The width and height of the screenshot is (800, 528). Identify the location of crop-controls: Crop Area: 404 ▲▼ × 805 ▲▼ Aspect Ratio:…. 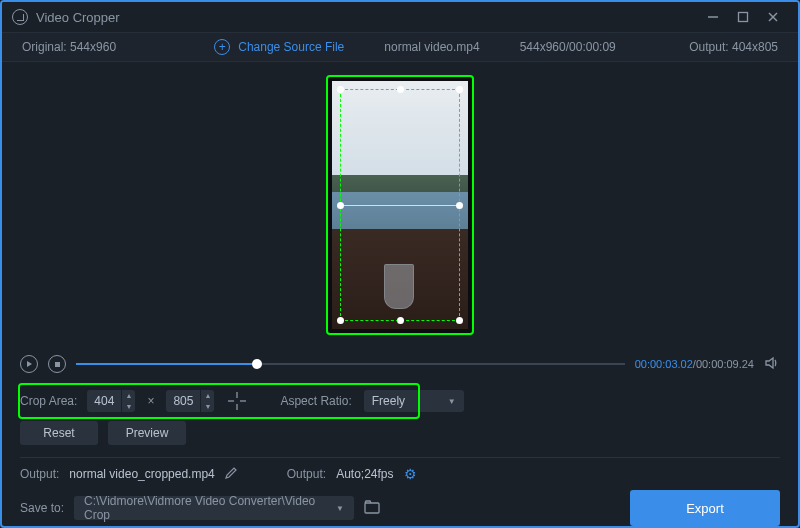
(400, 401).